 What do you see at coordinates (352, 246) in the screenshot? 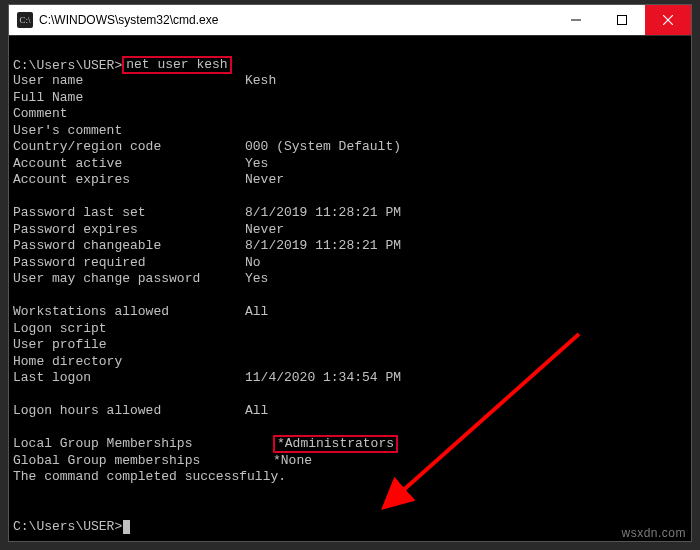
I see `output-row: Password changeable8/1/2019 11:28:21 PM` at bounding box center [352, 246].